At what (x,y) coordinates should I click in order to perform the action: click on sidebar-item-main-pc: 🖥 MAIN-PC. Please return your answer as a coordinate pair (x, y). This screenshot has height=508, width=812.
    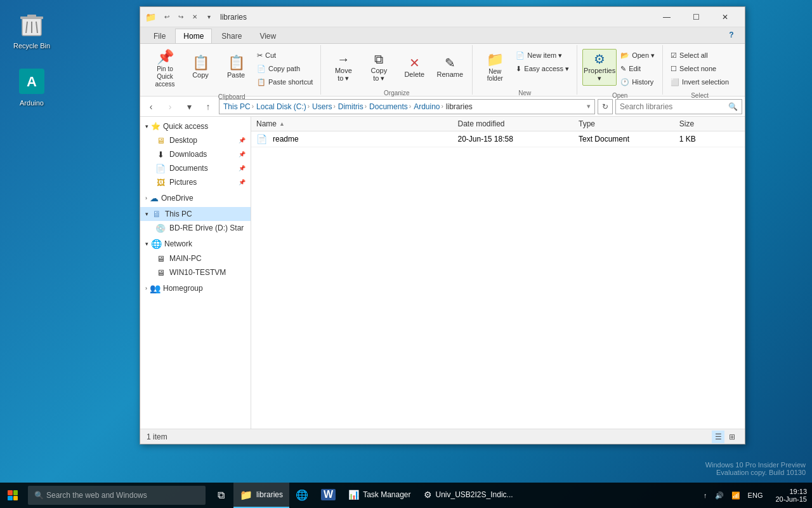
    Looking at the image, I should click on (195, 258).